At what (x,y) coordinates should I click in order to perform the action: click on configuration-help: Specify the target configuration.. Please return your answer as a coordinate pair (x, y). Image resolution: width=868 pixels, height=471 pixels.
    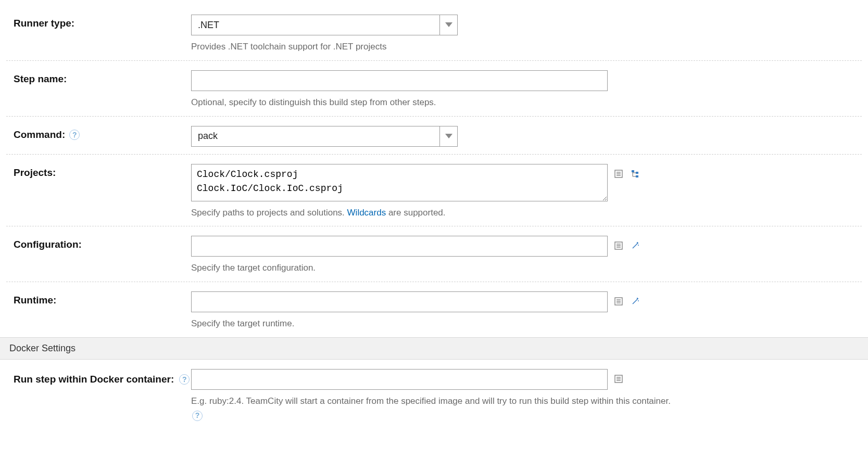
    Looking at the image, I should click on (523, 268).